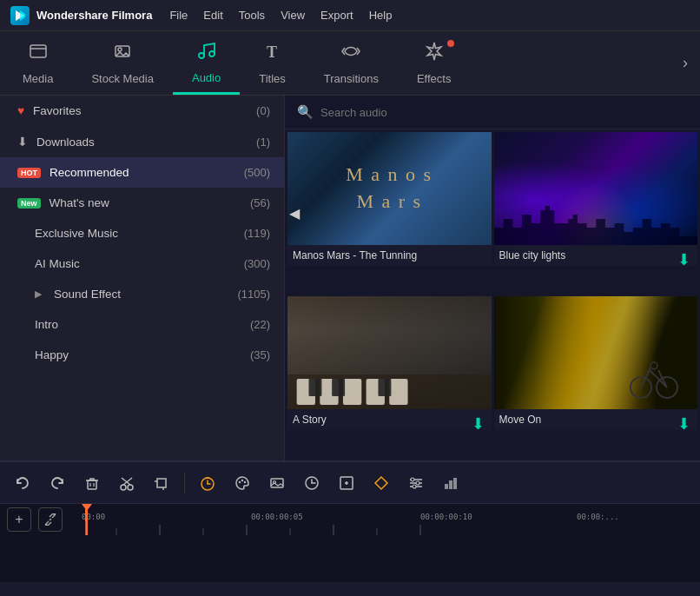 The height and width of the screenshot is (596, 700). What do you see at coordinates (142, 325) in the screenshot?
I see `sidebar-item-intro: Intro (22)` at bounding box center [142, 325].